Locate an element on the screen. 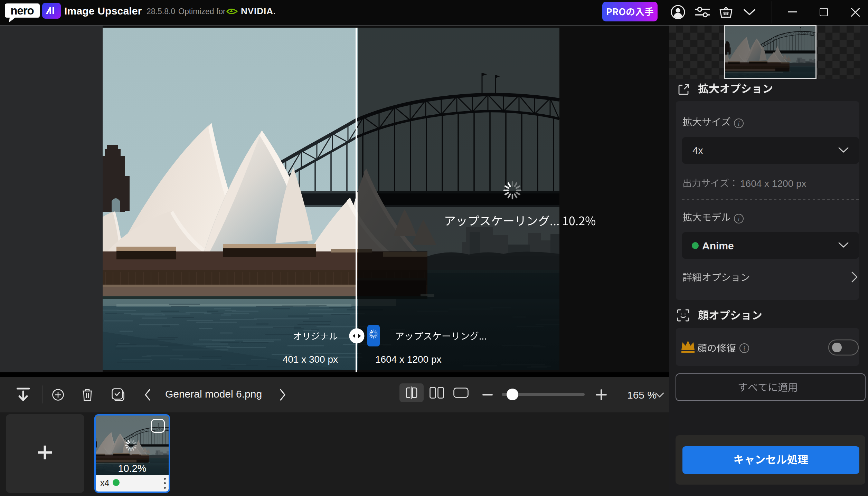  svg-text: 4x is located at coordinates (698, 151).